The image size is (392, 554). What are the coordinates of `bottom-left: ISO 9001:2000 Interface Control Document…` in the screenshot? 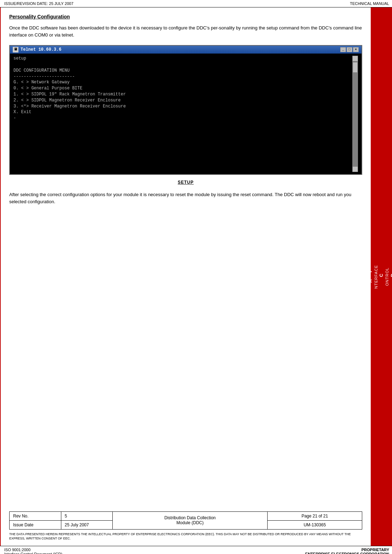 It's located at (33, 551).